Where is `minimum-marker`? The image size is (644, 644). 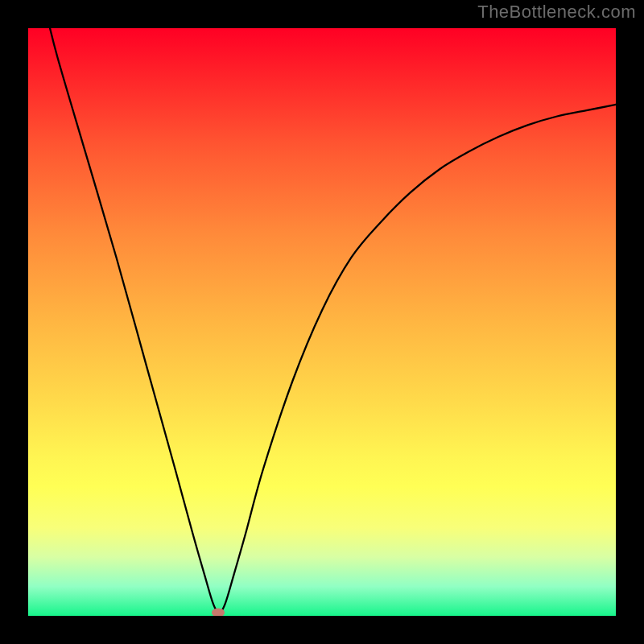 minimum-marker is located at coordinates (218, 612).